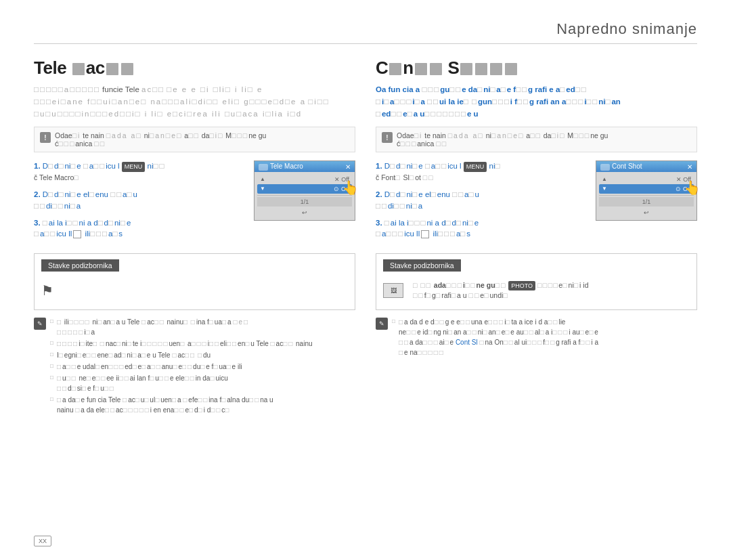 This screenshot has height=560, width=731. What do you see at coordinates (482, 229) in the screenshot?
I see `right-step-3: 3. □ai la i□□□ni a d□d□ni□e □a□□□icu ll …` at bounding box center [482, 229].